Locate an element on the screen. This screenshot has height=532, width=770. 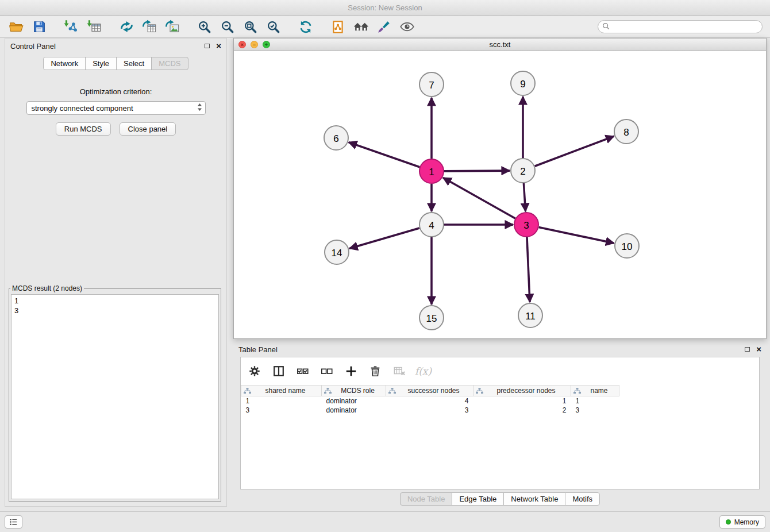
close-window-icon: × is located at coordinates (242, 45).